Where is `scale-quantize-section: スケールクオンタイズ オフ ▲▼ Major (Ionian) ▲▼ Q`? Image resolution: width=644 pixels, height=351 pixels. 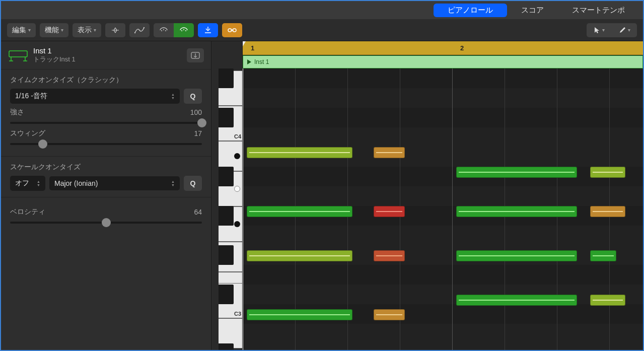
scale-quantize-section: スケールクオンタイズ オフ ▲▼ Major (Ionian) ▲▼ Q is located at coordinates (106, 177).